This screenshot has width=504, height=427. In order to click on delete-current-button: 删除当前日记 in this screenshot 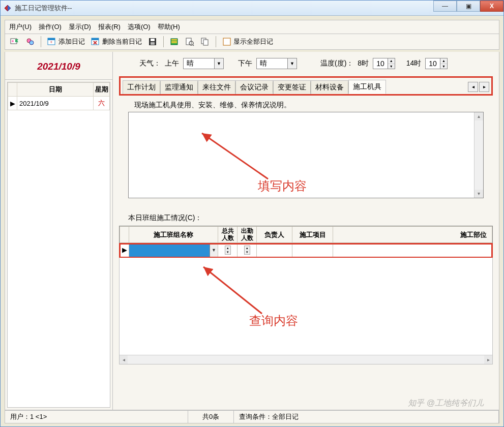, I will do `click(116, 42)`.